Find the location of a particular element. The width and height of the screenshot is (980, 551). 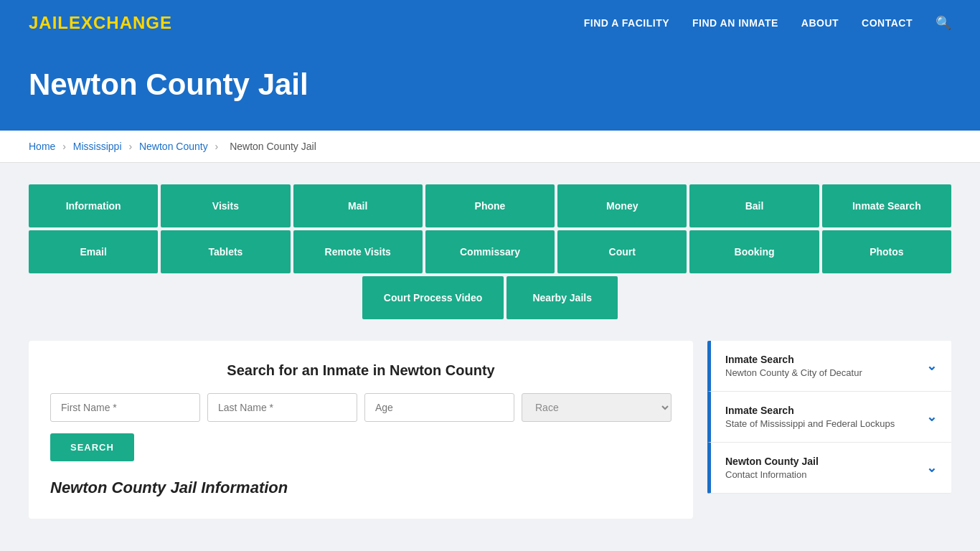

search-title: Search for an Inmate in Newton County is located at coordinates (361, 370).